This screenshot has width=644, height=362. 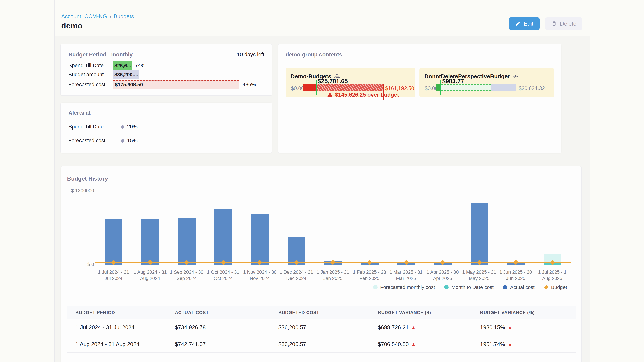 What do you see at coordinates (126, 74) in the screenshot?
I see `budget-amount-bar: $36,200....` at bounding box center [126, 74].